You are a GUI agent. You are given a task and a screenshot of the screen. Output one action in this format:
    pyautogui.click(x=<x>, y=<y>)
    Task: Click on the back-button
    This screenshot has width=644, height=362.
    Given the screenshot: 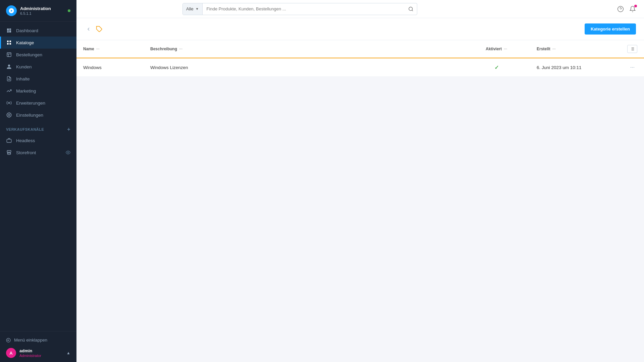 What is the action you would take?
    pyautogui.click(x=89, y=29)
    